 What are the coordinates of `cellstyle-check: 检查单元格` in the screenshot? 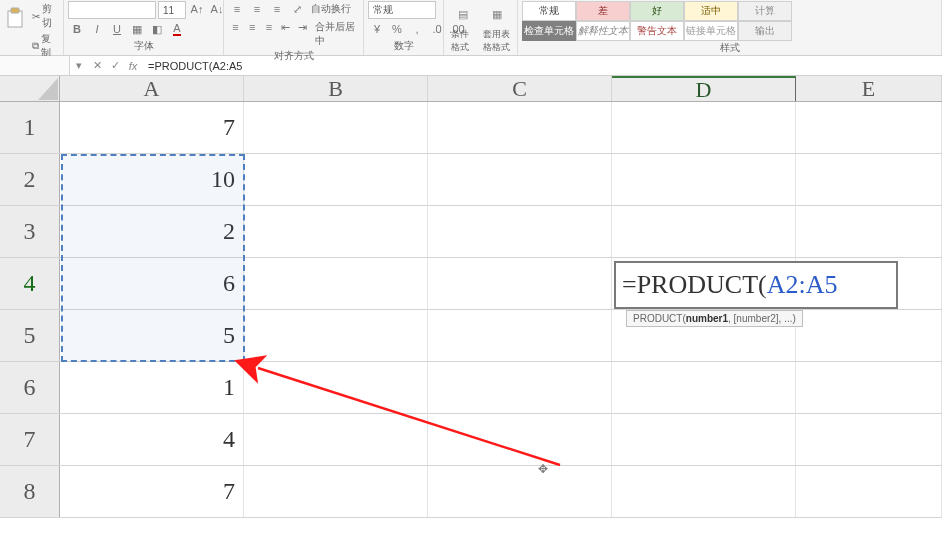 It's located at (549, 31).